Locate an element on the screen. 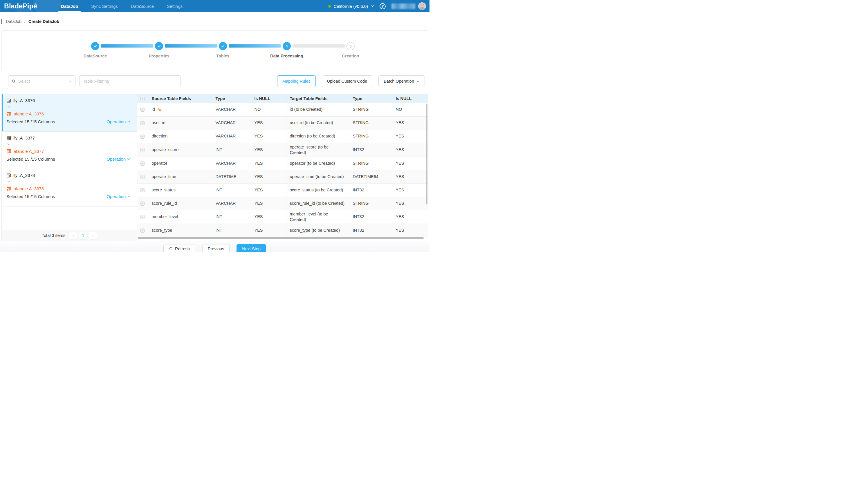 This screenshot has height=504, width=859. source-table-name: lly .A_3378 is located at coordinates (24, 175).